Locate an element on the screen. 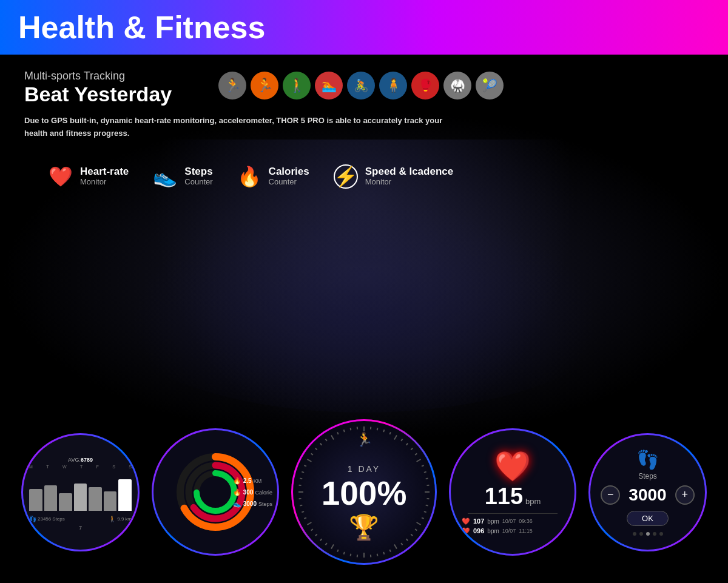 This screenshot has width=728, height=583. distance-display: 🚶 9.9 km is located at coordinates (120, 519).